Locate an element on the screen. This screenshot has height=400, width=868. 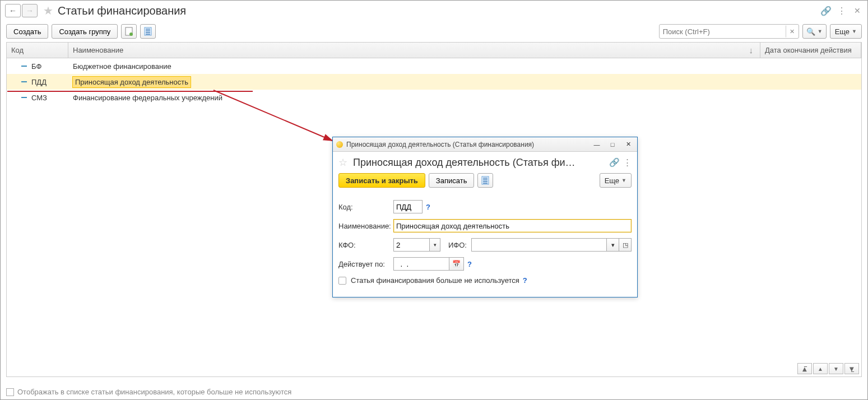
col-header-end-date: Дата окончания действия is located at coordinates (811, 50).